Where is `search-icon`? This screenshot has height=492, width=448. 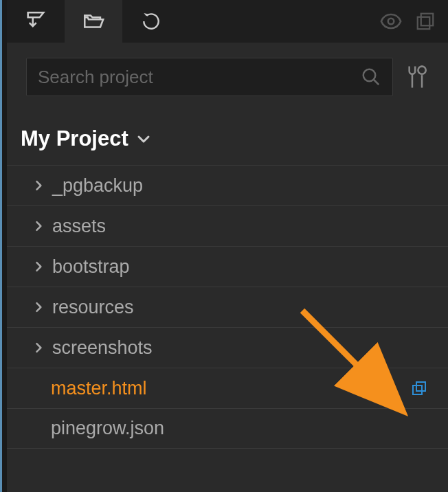 search-icon is located at coordinates (371, 77).